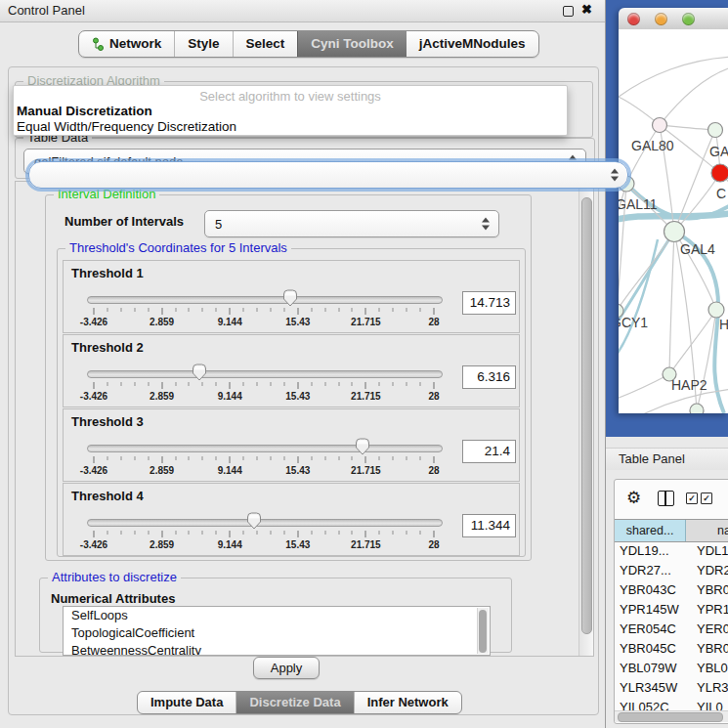 This screenshot has width=728, height=728. Describe the element at coordinates (671, 629) in the screenshot. I see `table-row: YER054CYER0` at that location.